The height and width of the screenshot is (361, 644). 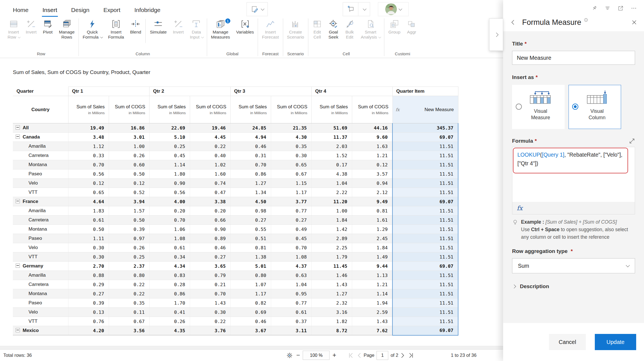 I want to click on radio-visual-measure, so click(x=519, y=107).